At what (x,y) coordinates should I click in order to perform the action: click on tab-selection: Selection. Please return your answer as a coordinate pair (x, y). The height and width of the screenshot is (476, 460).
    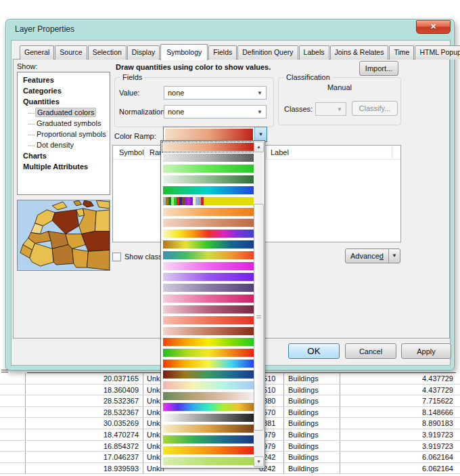
    Looking at the image, I should click on (107, 53).